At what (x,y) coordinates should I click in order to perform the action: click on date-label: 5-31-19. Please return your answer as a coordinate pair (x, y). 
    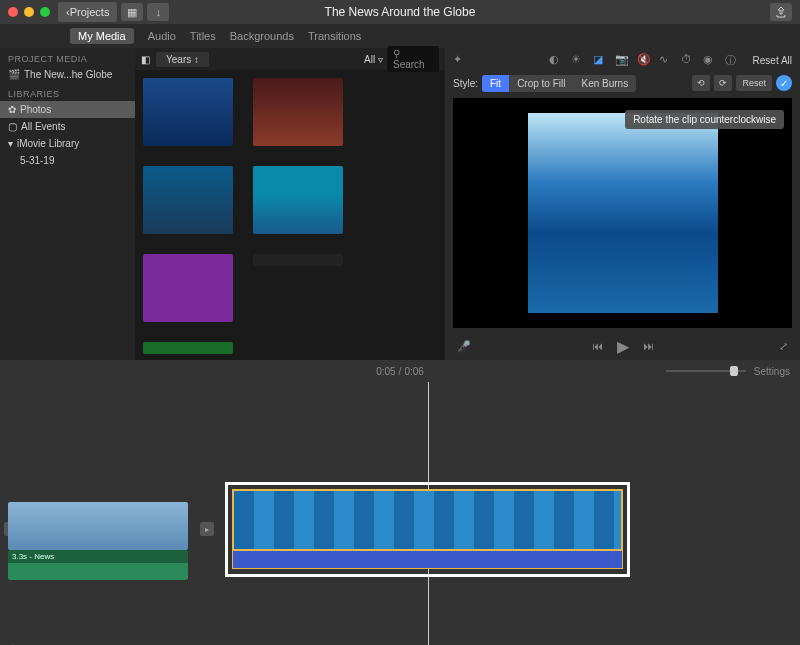
    Looking at the image, I should click on (37, 160).